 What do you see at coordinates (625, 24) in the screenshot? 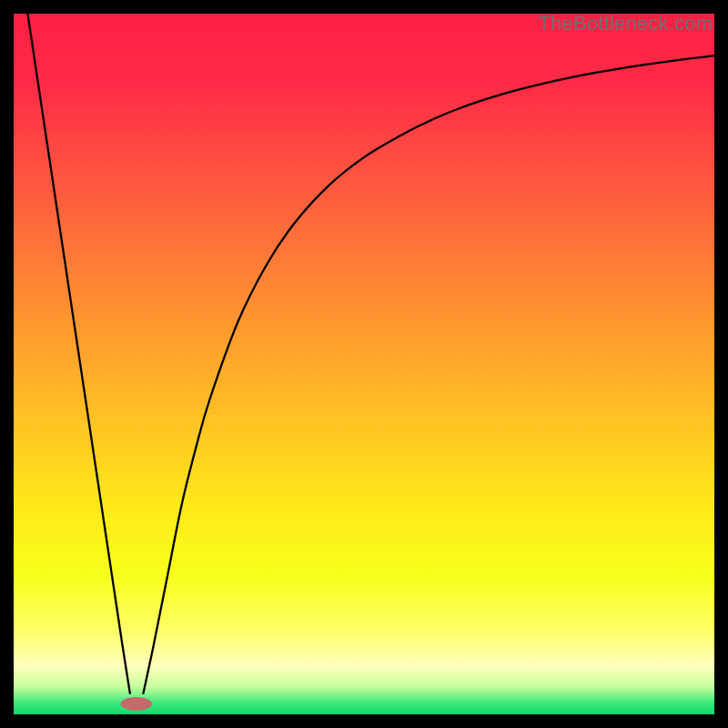
I see `watermark-text: TheBottleneck.com` at bounding box center [625, 24].